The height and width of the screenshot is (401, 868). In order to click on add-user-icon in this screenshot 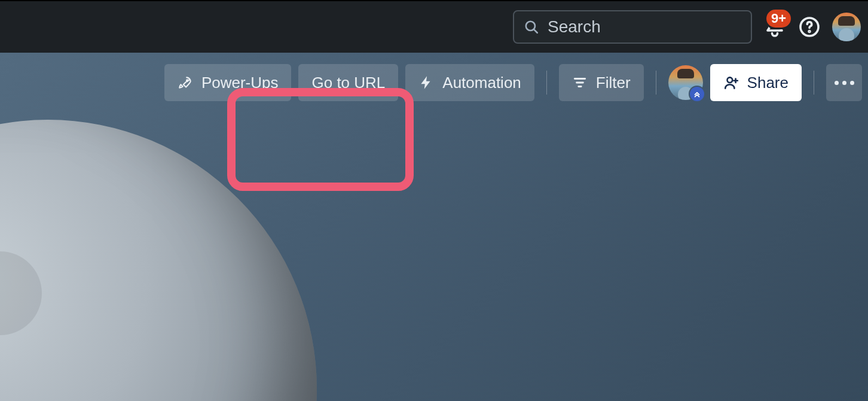, I will do `click(731, 83)`.